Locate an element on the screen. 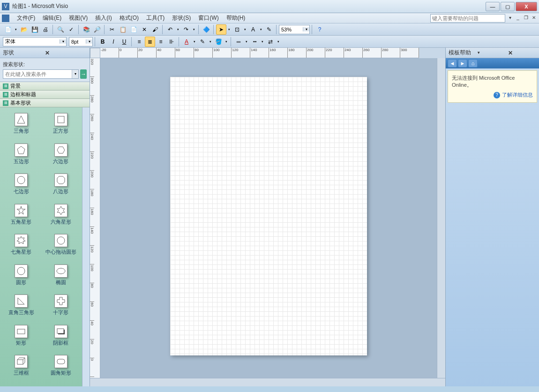 The height and width of the screenshot is (392, 539). help-details-link: 了解详细信息 is located at coordinates (492, 95).